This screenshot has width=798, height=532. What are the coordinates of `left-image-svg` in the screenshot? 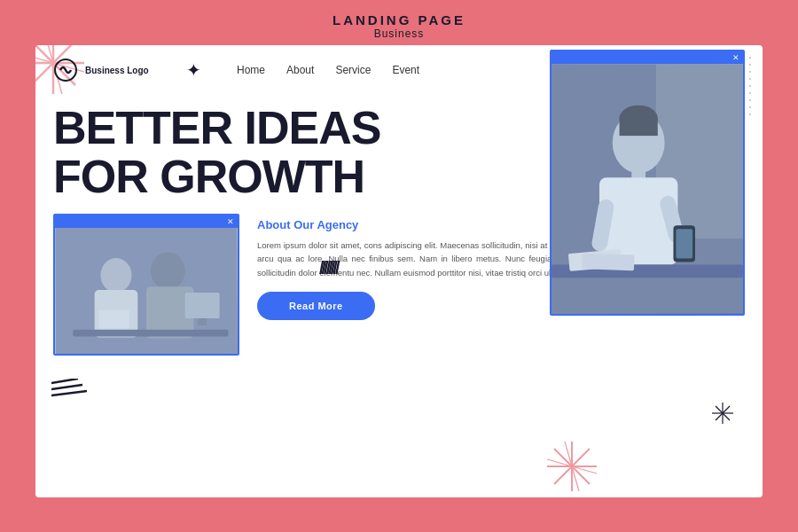 It's located at (146, 291).